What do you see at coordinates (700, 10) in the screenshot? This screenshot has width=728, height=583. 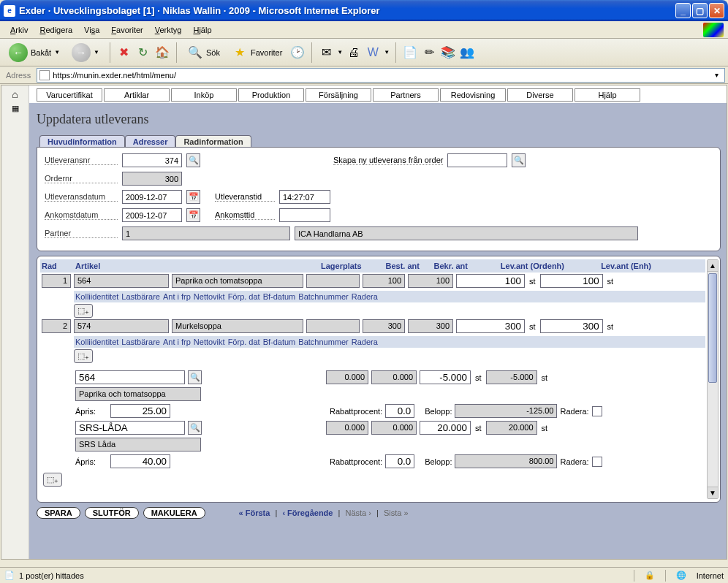 I see `window-maximize-button: ▢` at bounding box center [700, 10].